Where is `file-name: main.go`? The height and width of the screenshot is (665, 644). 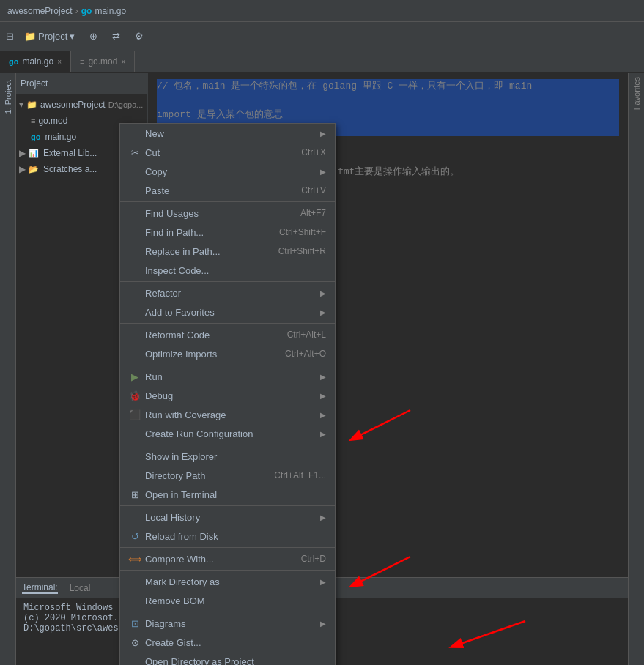
file-name: main.go is located at coordinates (110, 11).